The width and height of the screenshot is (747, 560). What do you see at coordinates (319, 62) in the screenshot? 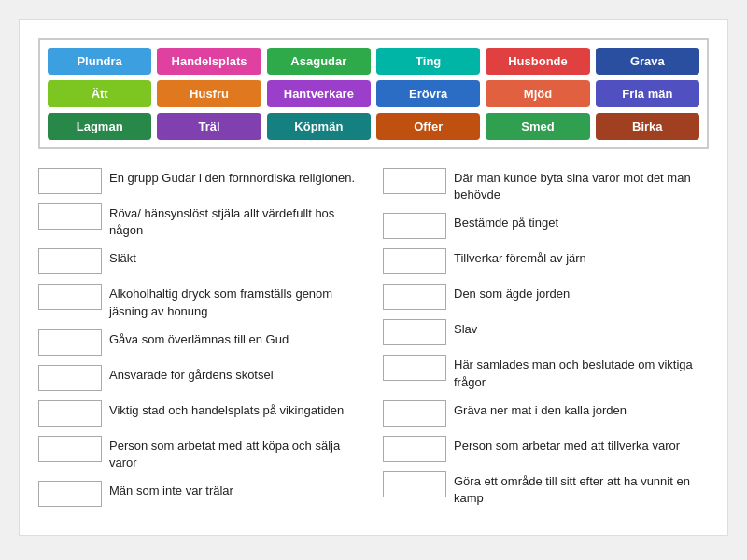
I see `word-chip: Asagudar` at bounding box center [319, 62].